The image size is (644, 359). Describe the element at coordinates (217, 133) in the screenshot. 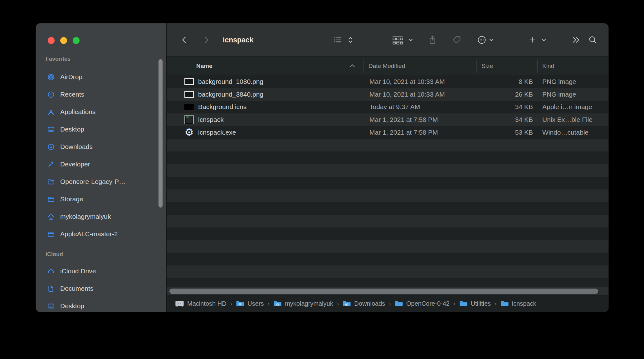

I see `file-name: icnspack.exe` at that location.